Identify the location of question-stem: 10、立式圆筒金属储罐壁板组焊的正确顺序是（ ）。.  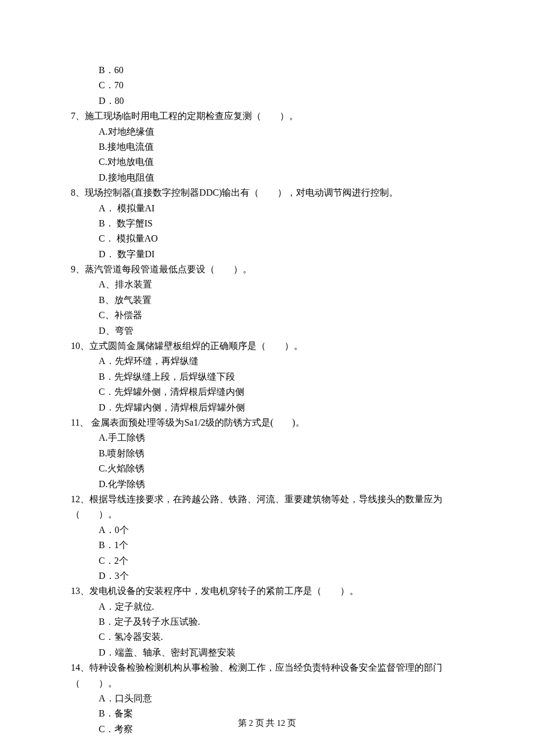
(268, 346).